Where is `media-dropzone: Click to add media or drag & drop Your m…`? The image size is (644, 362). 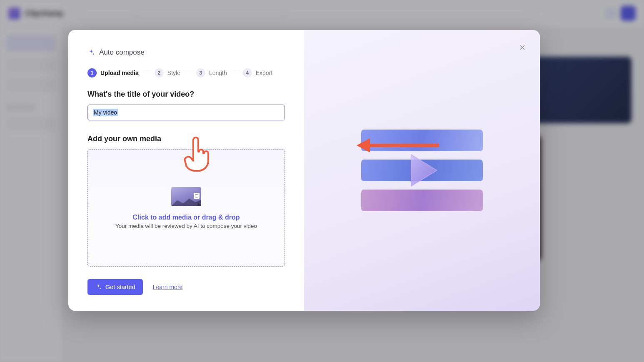
media-dropzone: Click to add media or drag & drop Your m… is located at coordinates (186, 208).